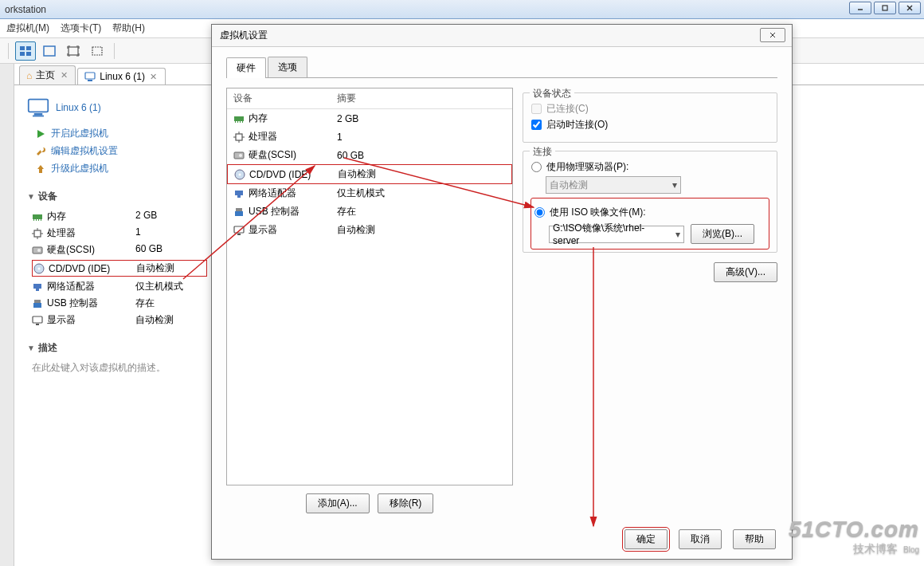 The height and width of the screenshot is (566, 924). I want to click on iso-path-combo: G:\ISO镜像\系统\rhel-server, so click(617, 234).